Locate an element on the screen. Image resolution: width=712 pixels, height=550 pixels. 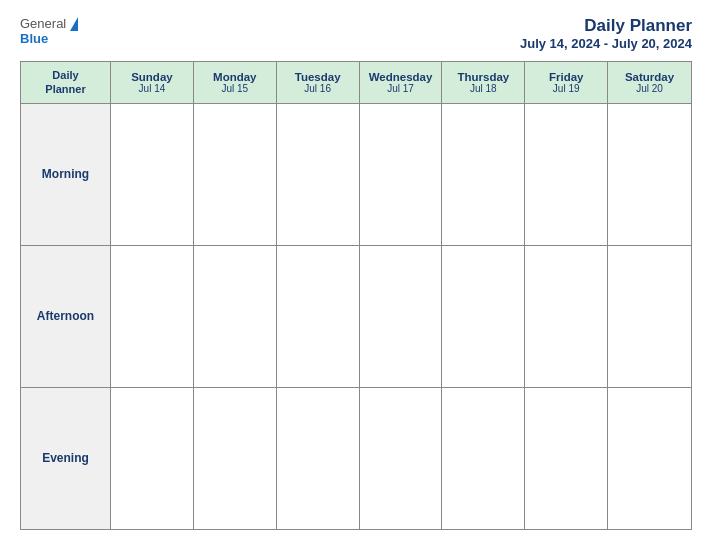
cell-morning-tuesday is located at coordinates (318, 174).